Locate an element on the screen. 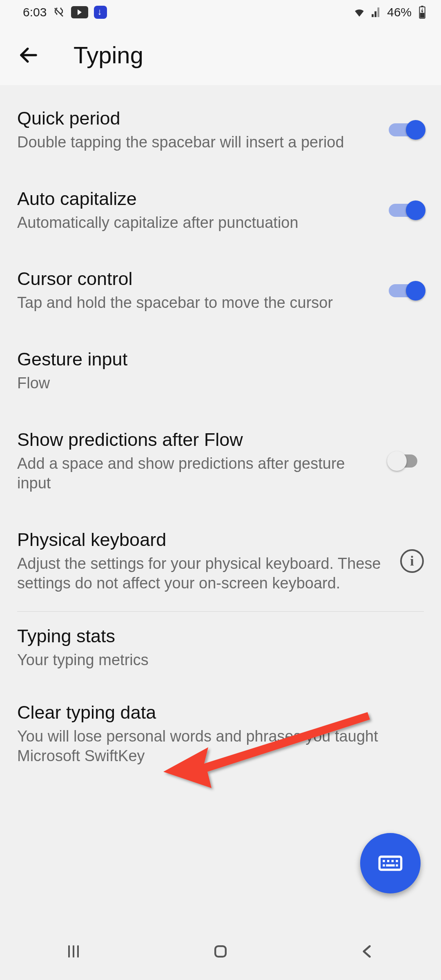  setting-show-predictions-after-flow: Show predictions after Flow Add a space … is located at coordinates (220, 461).